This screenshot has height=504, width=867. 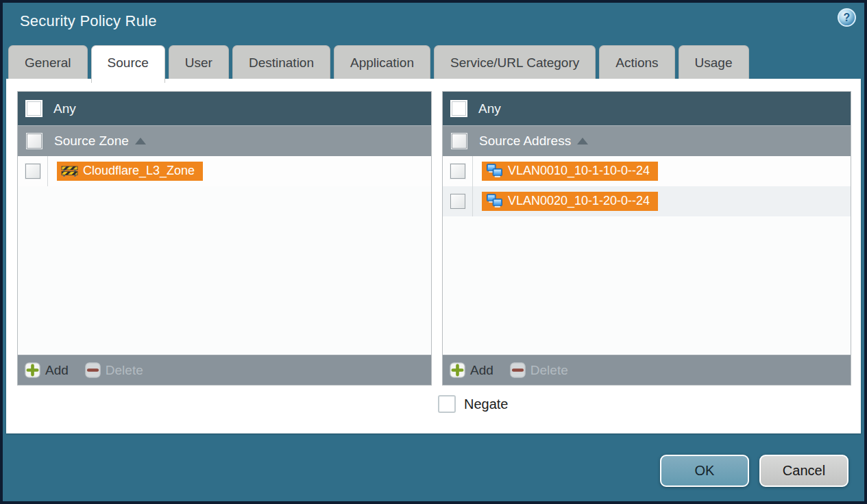 I want to click on source-address-add-button: Add, so click(x=472, y=370).